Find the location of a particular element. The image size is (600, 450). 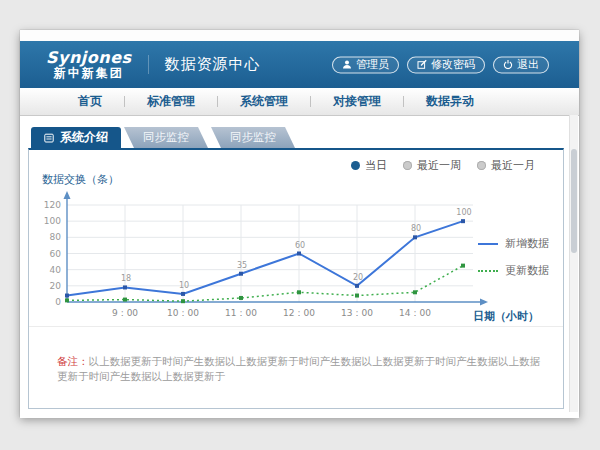

power-icon is located at coordinates (508, 64).